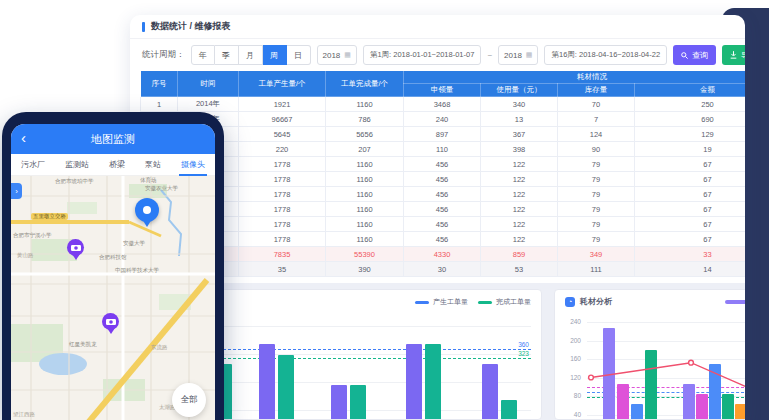 This screenshot has width=769, height=420. I want to click on table-cell: 110, so click(442, 150).